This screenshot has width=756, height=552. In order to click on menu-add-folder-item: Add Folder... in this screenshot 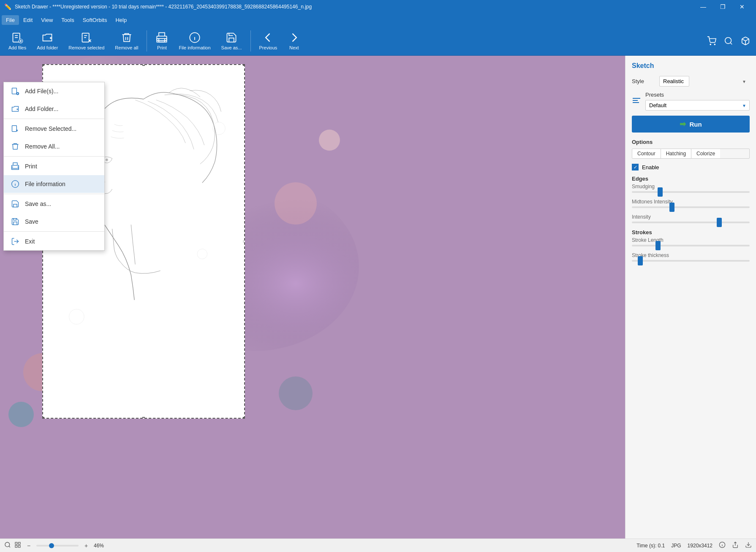, I will do `click(54, 109)`.